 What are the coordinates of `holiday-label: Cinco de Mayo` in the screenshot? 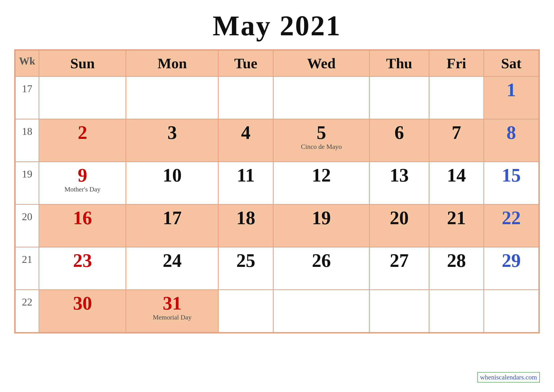 It's located at (321, 147).